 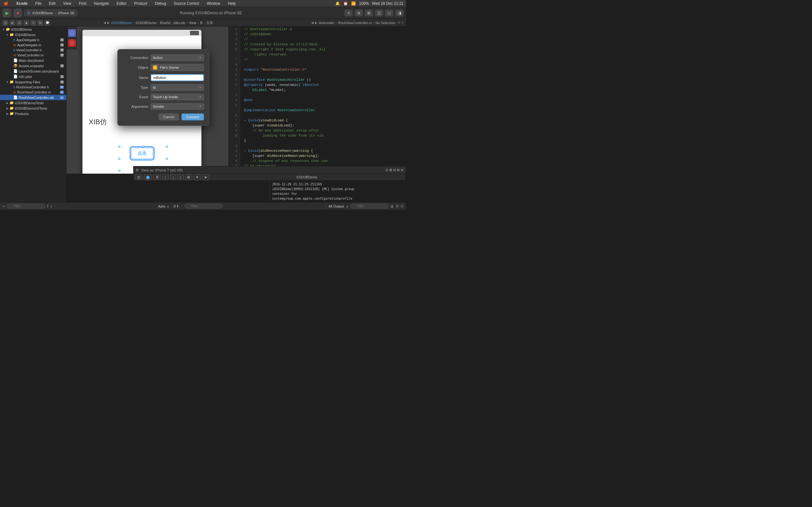 What do you see at coordinates (201, 23) in the screenshot?
I see `breadcrumb-item-5: B` at bounding box center [201, 23].